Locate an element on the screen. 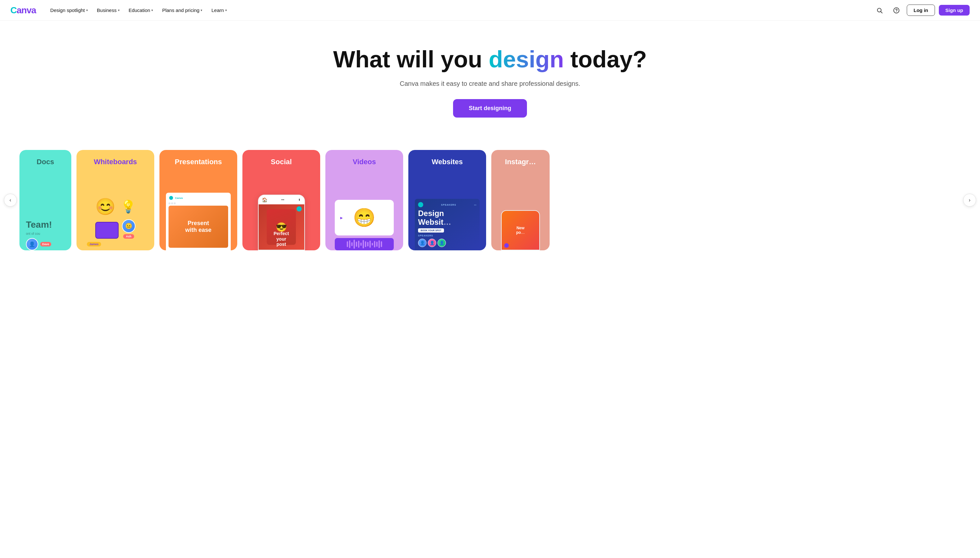  signup-button: Sign up is located at coordinates (954, 10).